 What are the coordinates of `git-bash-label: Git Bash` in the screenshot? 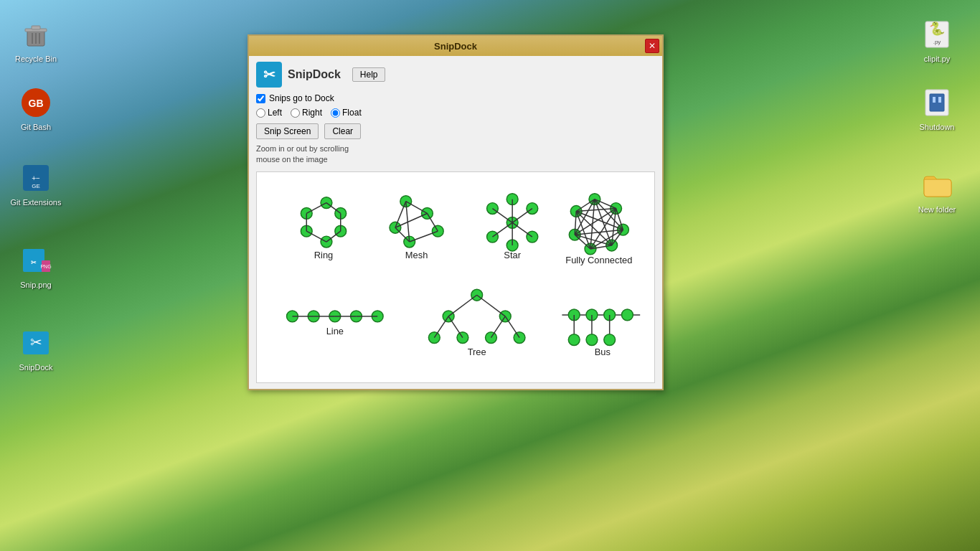 It's located at (36, 127).